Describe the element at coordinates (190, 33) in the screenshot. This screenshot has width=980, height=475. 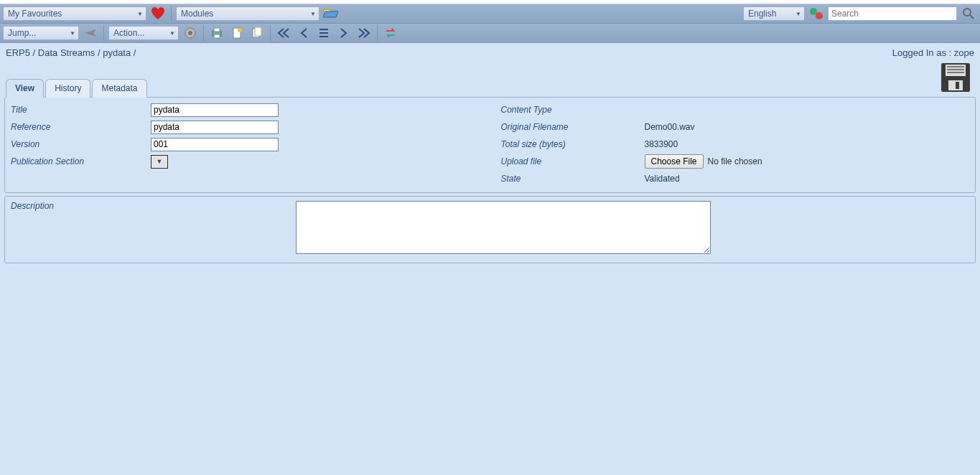
I see `gear-icon` at that location.